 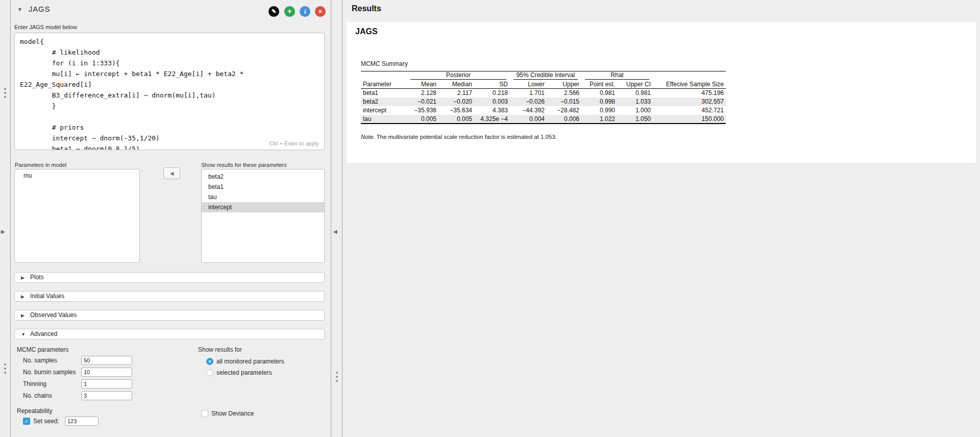 I want to click on panel-splitter: ◀, so click(x=337, y=218).